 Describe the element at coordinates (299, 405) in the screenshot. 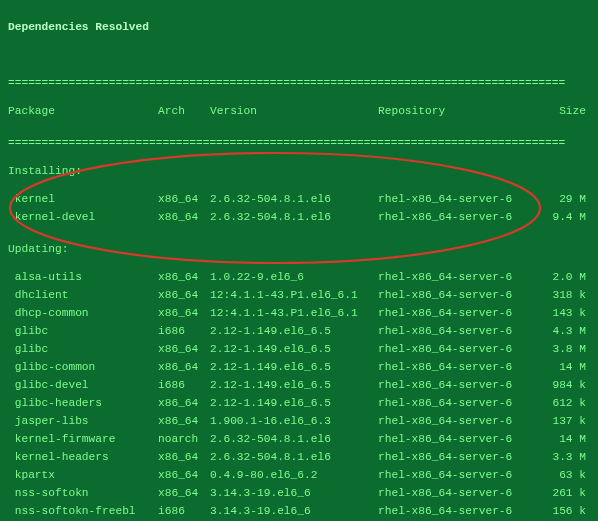

I see `table-row: glibc-headersx86_642.12-1.149.el6_6.5rhe…` at that location.